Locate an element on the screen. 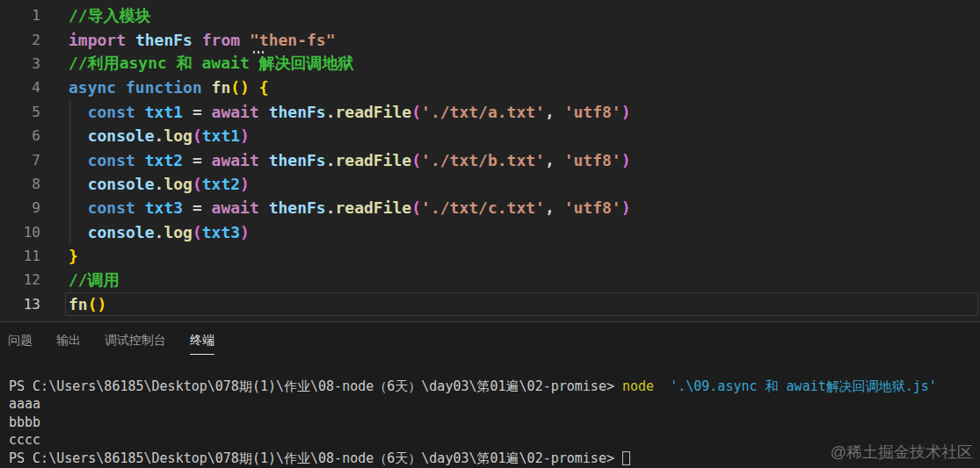  token-cvar: txt2 is located at coordinates (163, 160).